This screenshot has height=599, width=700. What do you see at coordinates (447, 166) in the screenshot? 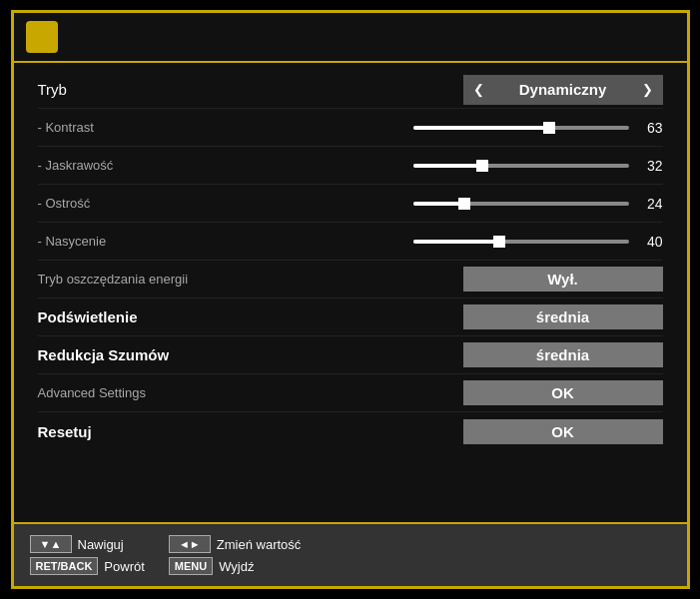
I see `slider-fill-jaskrawosc` at bounding box center [447, 166].